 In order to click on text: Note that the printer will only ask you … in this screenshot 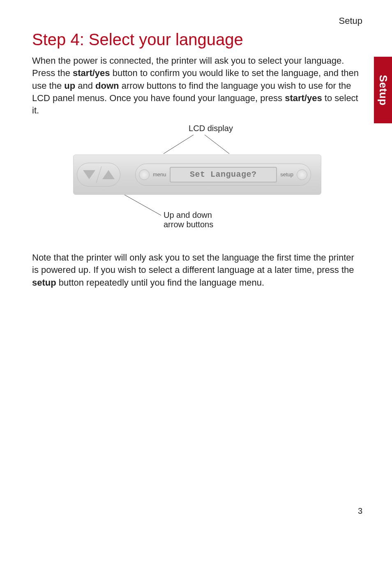, I will do `click(193, 264)`.